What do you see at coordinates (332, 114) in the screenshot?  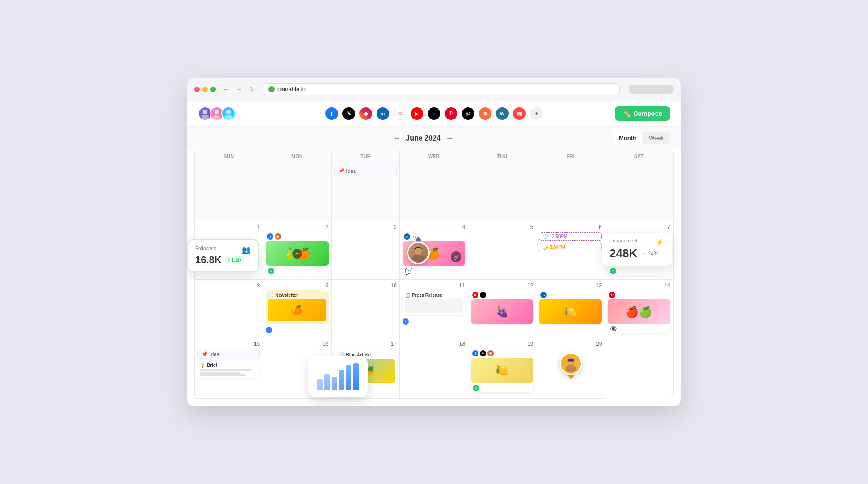 I see `facebook-icon: f` at bounding box center [332, 114].